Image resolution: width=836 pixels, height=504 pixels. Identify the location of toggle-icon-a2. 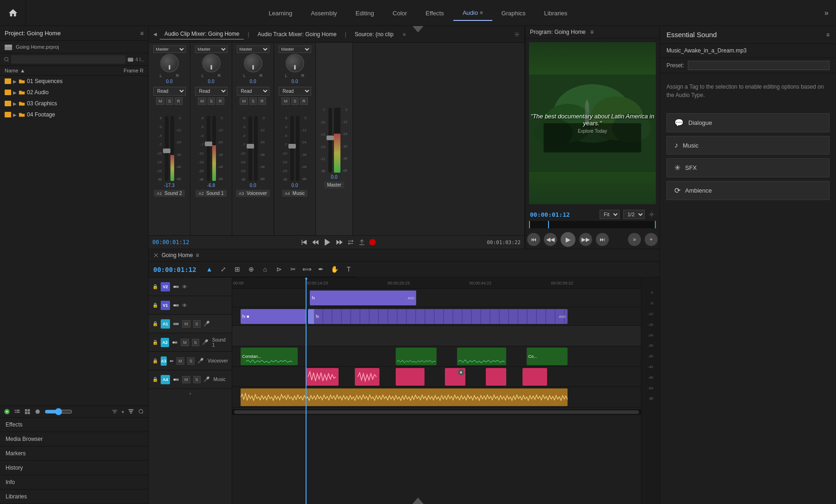
(175, 342).